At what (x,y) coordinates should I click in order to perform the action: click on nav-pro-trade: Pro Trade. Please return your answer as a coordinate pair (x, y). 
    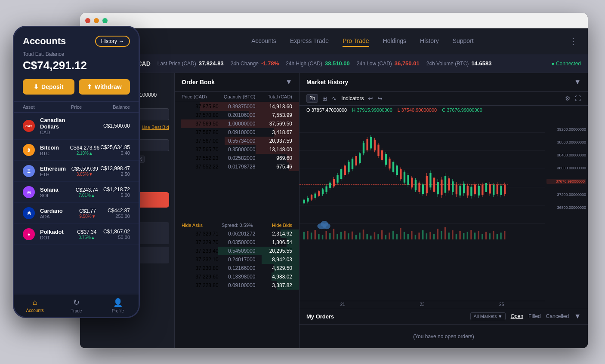
    Looking at the image, I should click on (355, 41).